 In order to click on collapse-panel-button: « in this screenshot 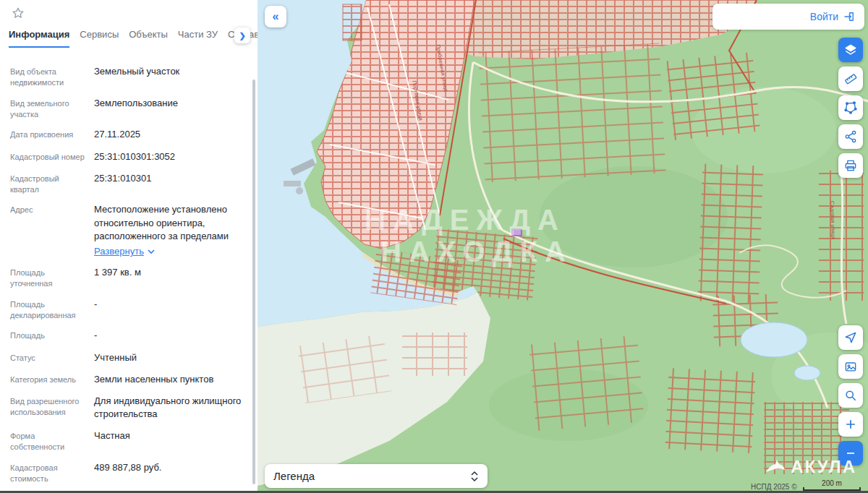, I will do `click(276, 17)`.